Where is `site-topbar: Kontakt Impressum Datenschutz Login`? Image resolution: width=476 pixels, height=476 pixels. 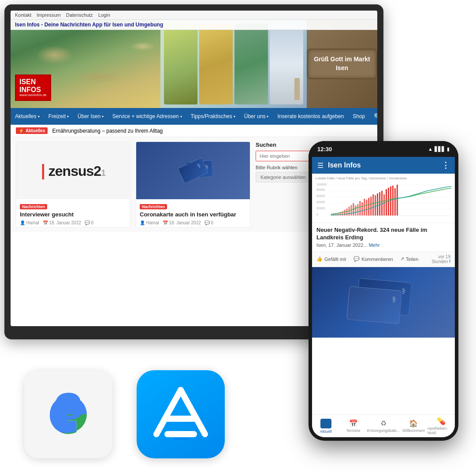
site-topbar: Kontakt Impressum Datenschutz Login is located at coordinates (194, 15).